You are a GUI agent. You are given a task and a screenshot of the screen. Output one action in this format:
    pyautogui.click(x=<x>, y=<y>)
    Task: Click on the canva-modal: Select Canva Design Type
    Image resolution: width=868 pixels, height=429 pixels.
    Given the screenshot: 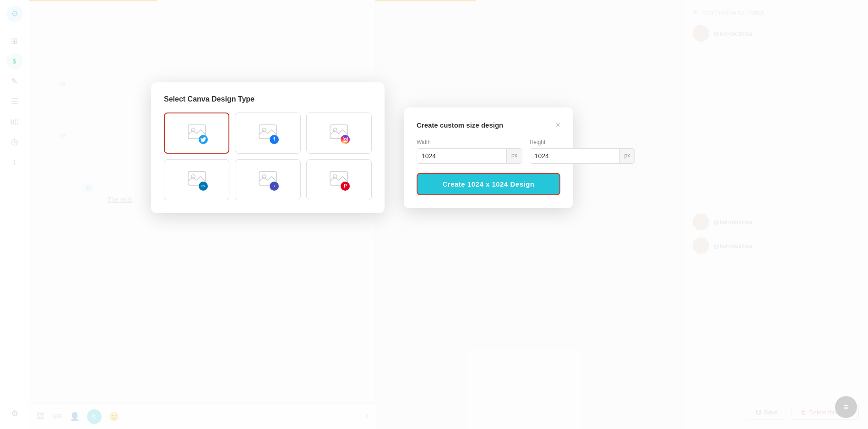 What is the action you would take?
    pyautogui.click(x=268, y=148)
    